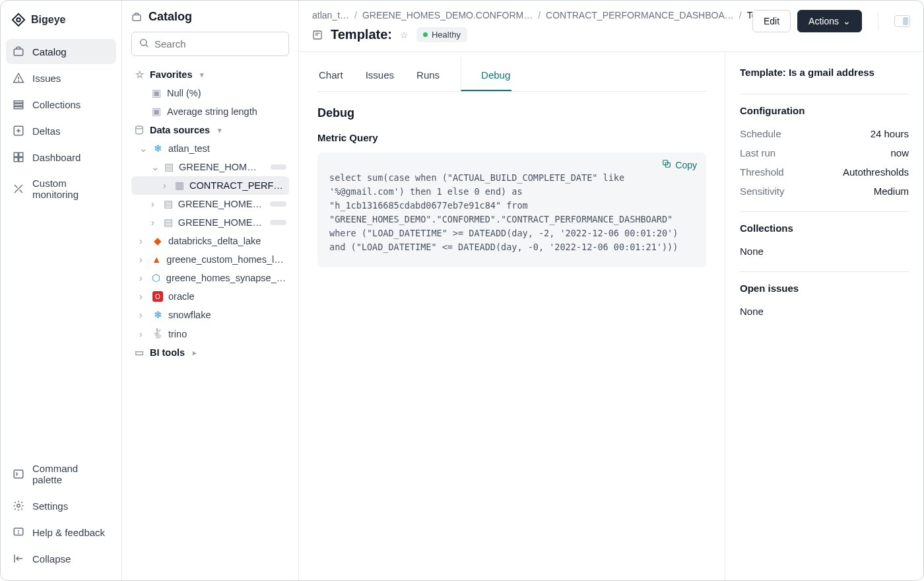 This screenshot has width=924, height=581. Describe the element at coordinates (210, 241) in the screenshot. I see `tree-item-databricks: › ◆ databricks_delta_lake` at that location.